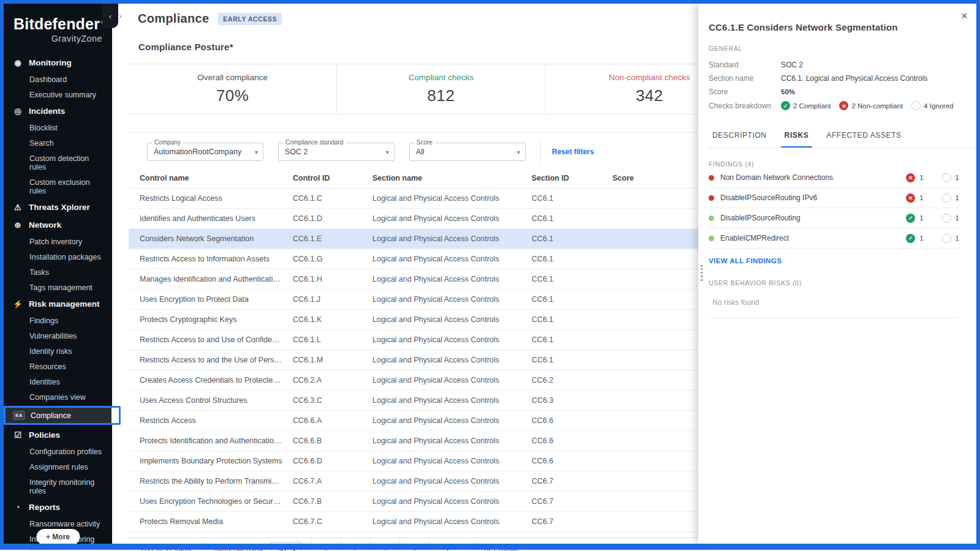 The width and height of the screenshot is (980, 551). What do you see at coordinates (432, 441) in the screenshot?
I see `table-row: Protects Identification and Authenticati…` at bounding box center [432, 441].